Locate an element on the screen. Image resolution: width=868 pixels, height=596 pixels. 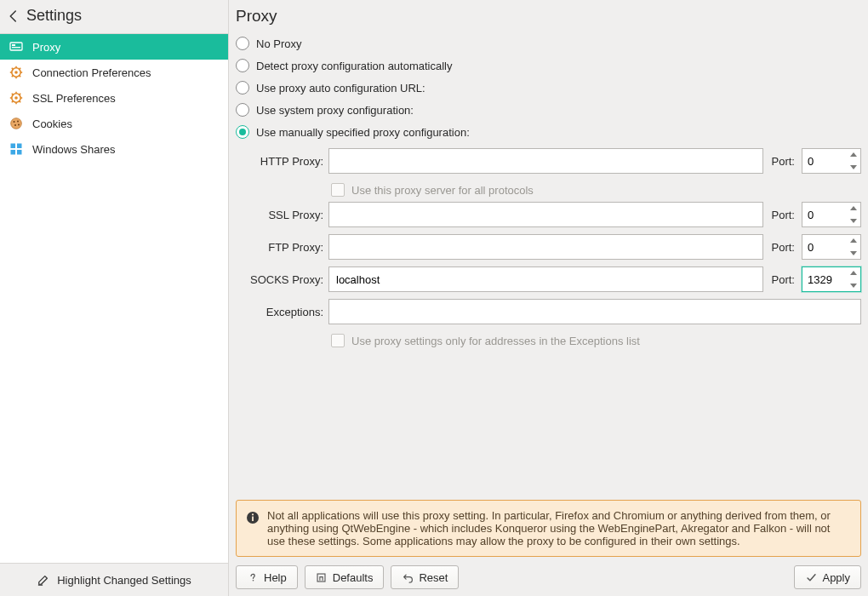
http-port-spinner is located at coordinates (831, 161).